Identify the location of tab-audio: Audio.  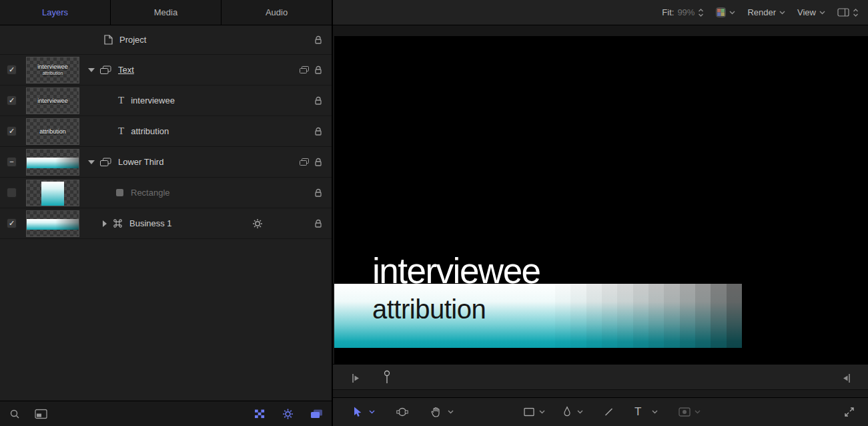
(276, 12).